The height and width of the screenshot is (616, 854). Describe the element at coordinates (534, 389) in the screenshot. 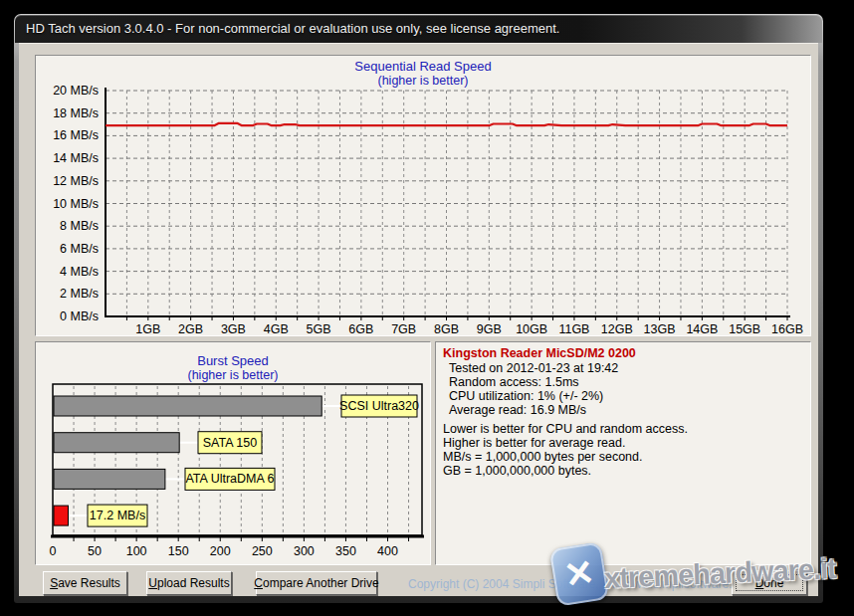

I see `drive-stats: Tested on 2012-01-23 at 19:42Random acce…` at that location.